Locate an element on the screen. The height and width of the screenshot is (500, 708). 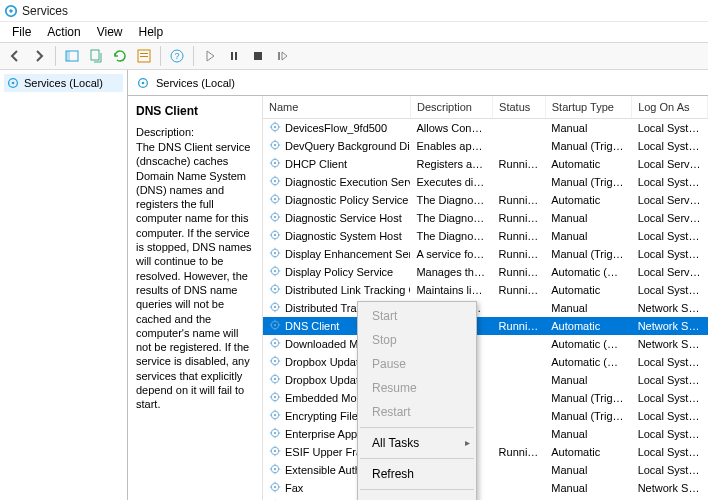
table-row: DNS ClientRunningAutomaticNetwork Se… is located at coordinates (486, 326).